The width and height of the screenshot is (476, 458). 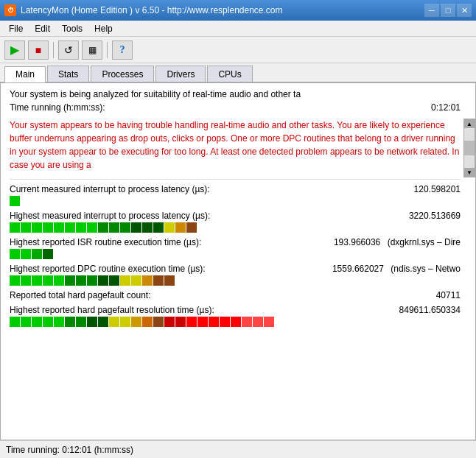 What do you see at coordinates (16, 28) in the screenshot?
I see `menu-file: File` at bounding box center [16, 28].